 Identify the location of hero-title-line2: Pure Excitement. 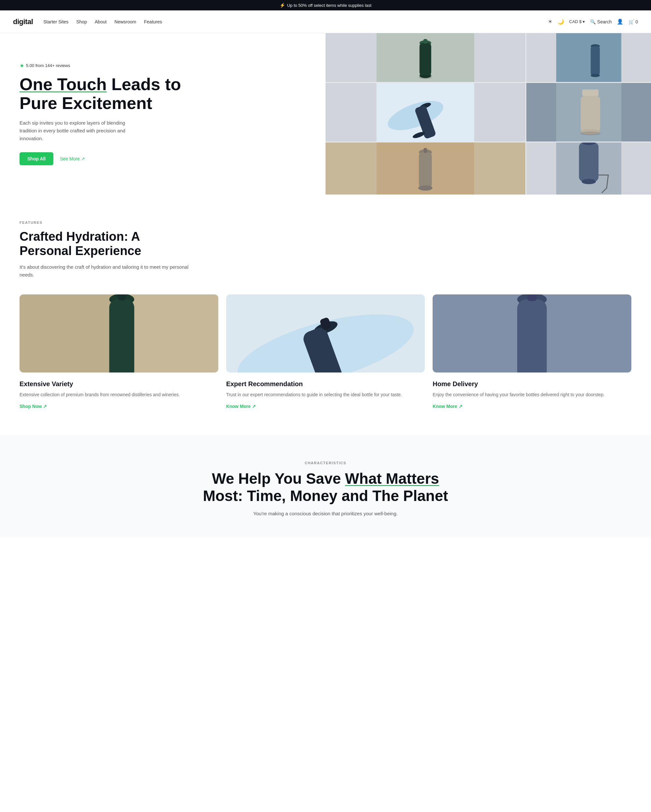
(86, 103).